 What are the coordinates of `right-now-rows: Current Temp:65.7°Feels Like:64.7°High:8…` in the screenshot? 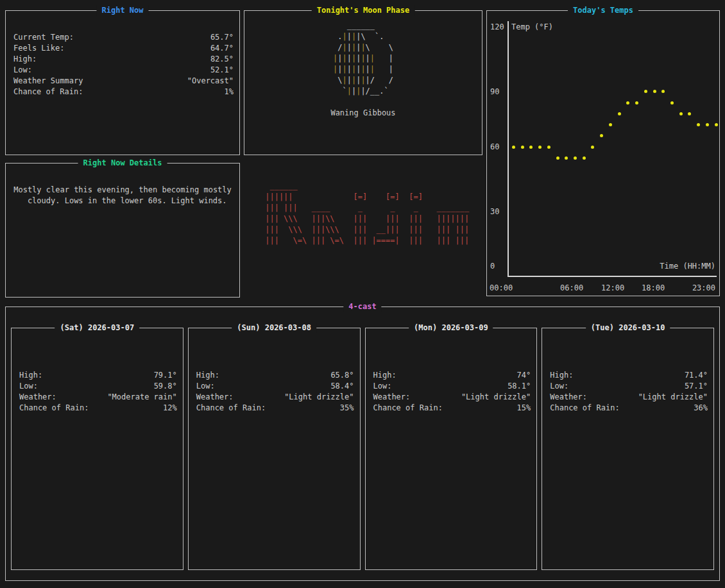 It's located at (123, 65).